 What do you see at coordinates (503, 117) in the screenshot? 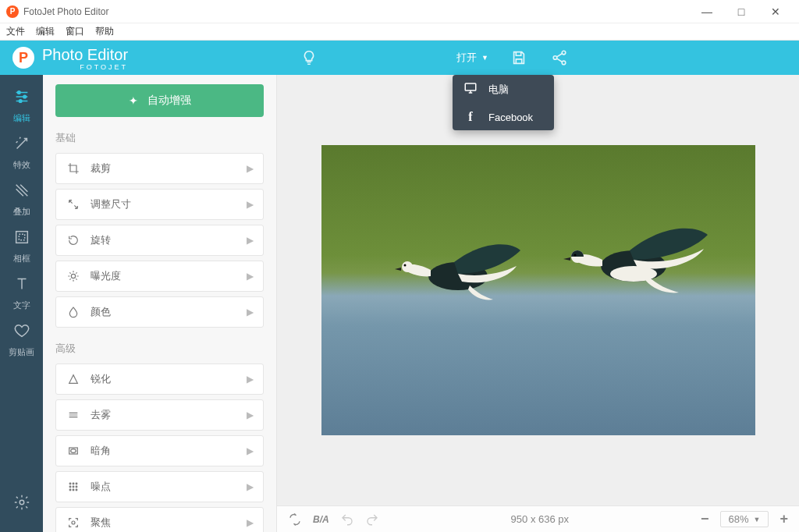
I see `dropdown-item-facebook: f Facebook` at bounding box center [503, 117].